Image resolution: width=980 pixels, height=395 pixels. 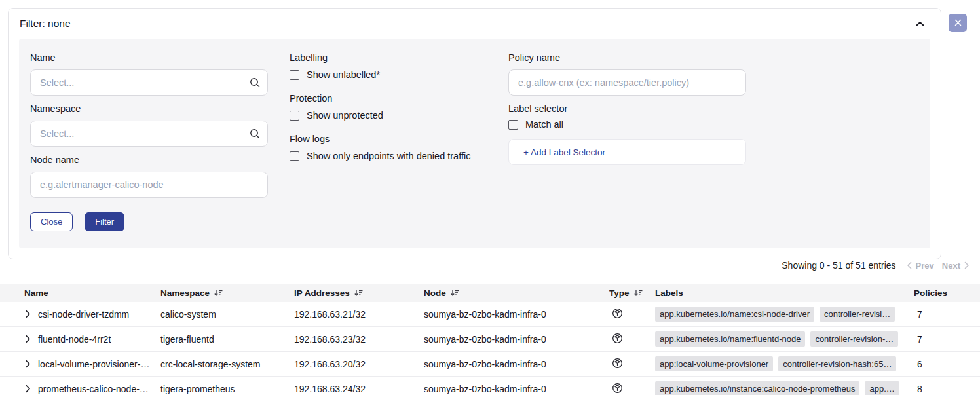 I want to click on namespace-select-input, so click(x=149, y=134).